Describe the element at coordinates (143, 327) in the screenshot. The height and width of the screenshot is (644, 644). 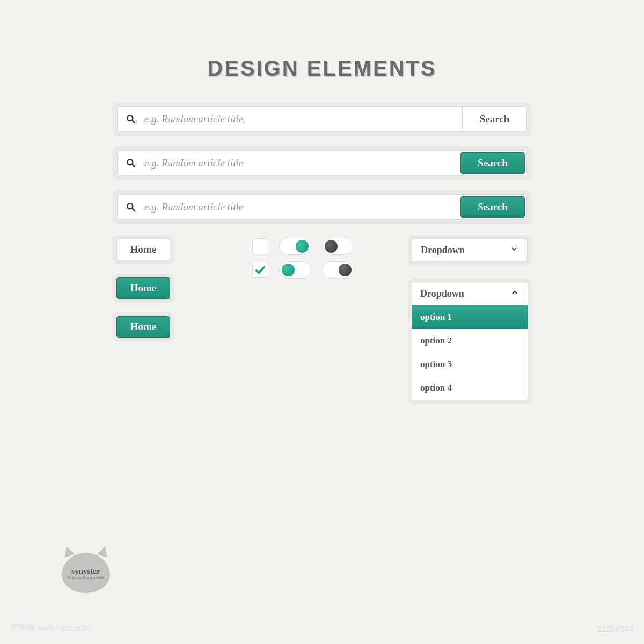
I see `home-button-teal-2: Home` at that location.